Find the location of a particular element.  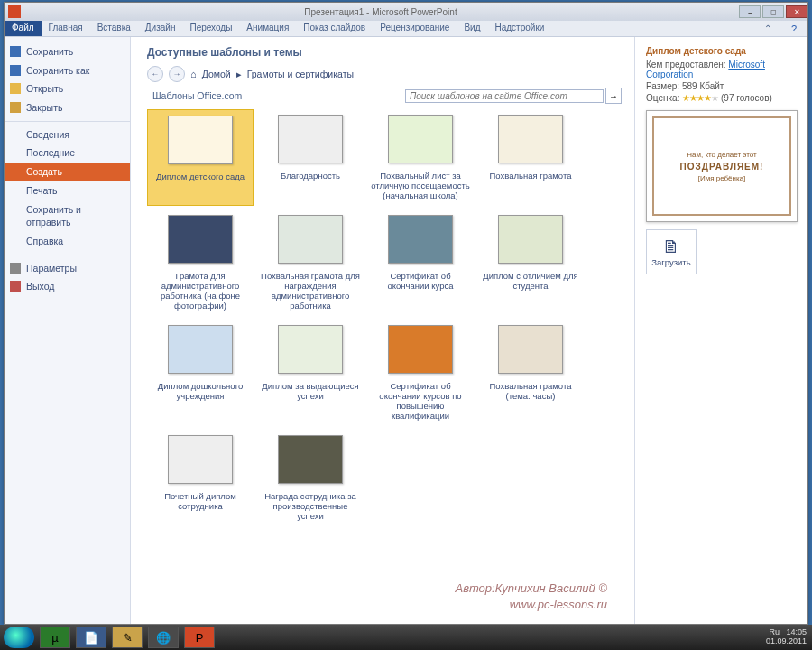

close-file-icon is located at coordinates (15, 107).